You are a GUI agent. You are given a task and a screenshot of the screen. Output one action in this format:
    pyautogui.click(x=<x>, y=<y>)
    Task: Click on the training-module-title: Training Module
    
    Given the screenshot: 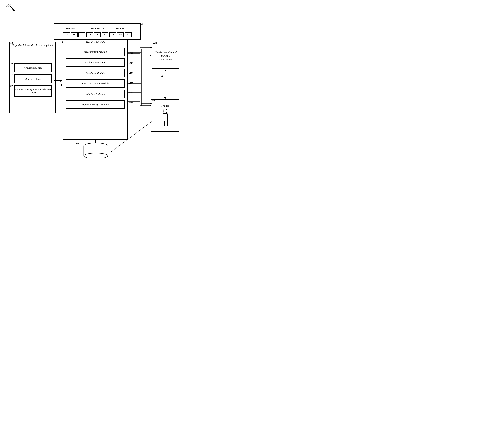 What is the action you would take?
    pyautogui.click(x=95, y=43)
    